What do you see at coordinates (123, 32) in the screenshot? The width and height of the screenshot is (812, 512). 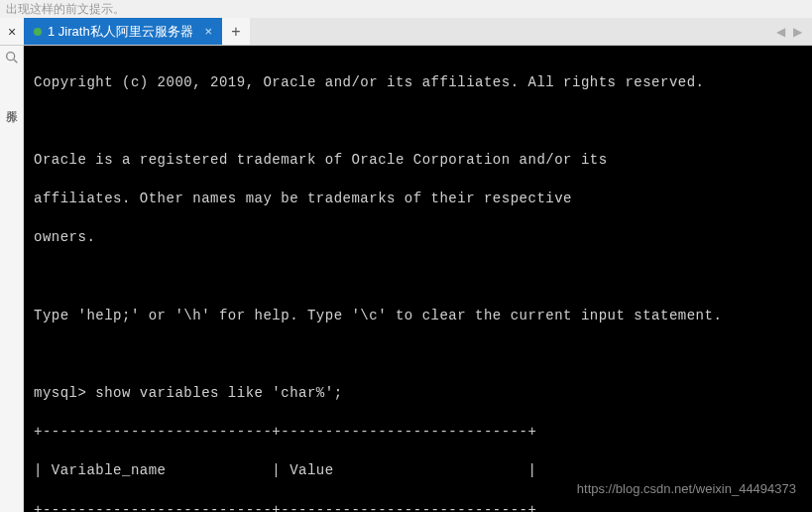 I see `tab-session: 1 Jirath私人阿里云服务器 ×` at bounding box center [123, 32].